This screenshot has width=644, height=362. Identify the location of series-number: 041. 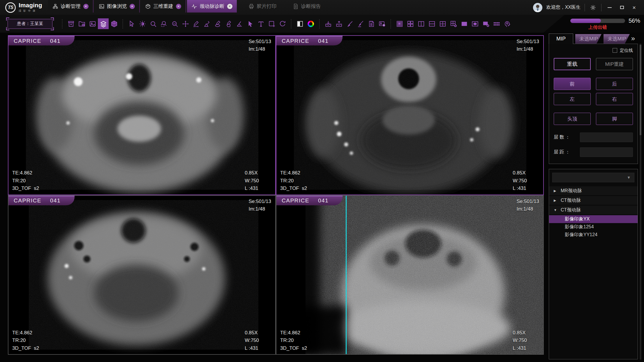
(55, 201).